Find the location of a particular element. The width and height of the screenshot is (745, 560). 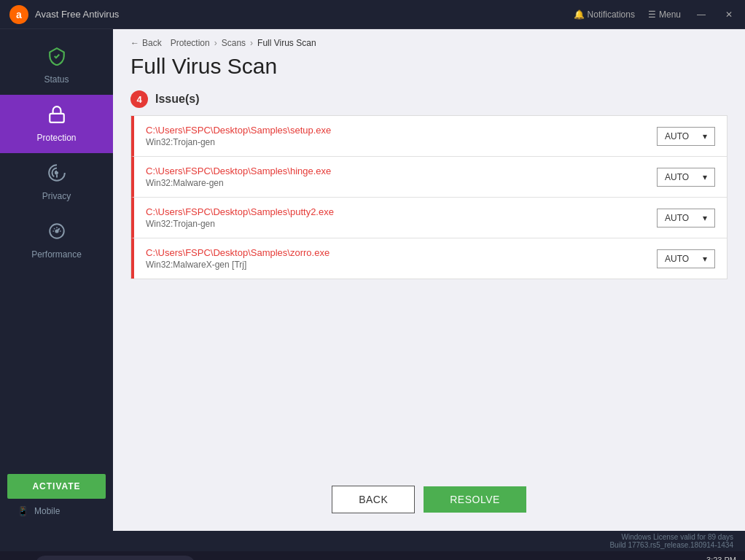

issues-header: 4 Issue(s) is located at coordinates (429, 99).